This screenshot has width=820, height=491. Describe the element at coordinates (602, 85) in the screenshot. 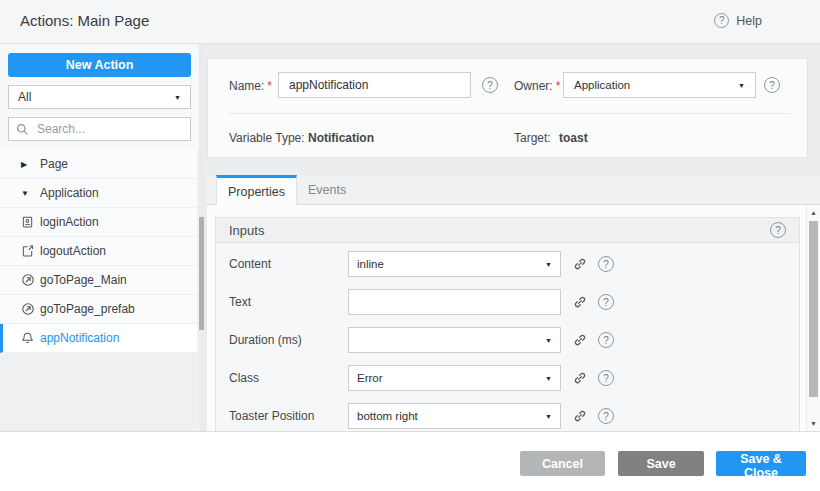

I see `owner-select-value: Application` at that location.